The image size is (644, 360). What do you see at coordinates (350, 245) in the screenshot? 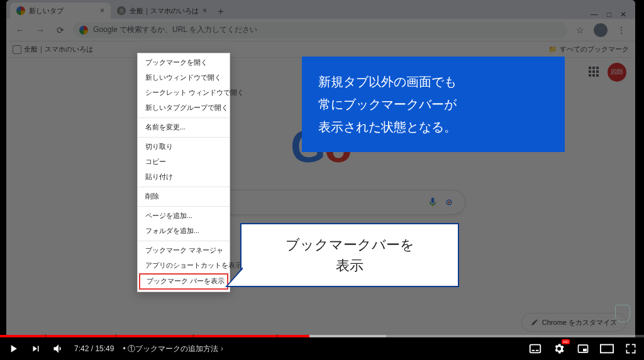
I see `annotation-line: ブックマークバーを` at bounding box center [350, 245].